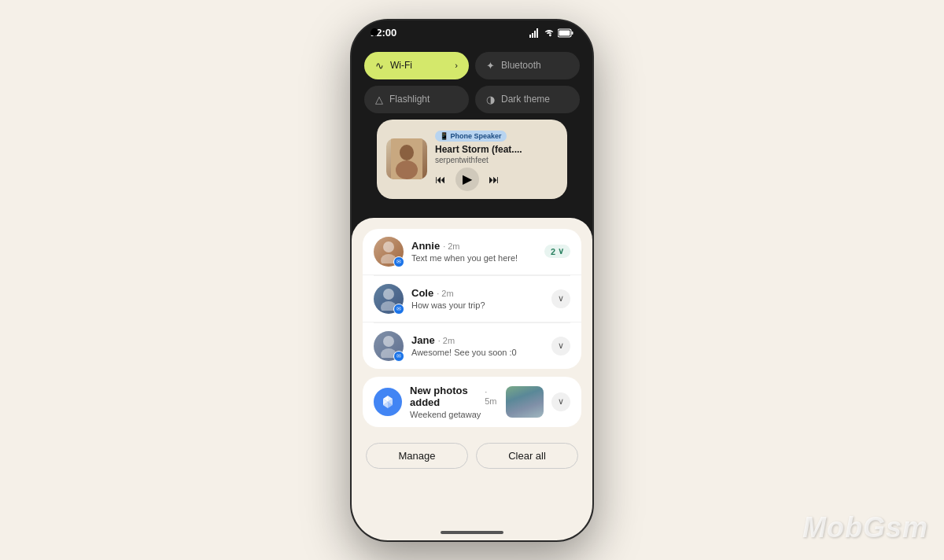  I want to click on photos-title: New photos added, so click(445, 396).